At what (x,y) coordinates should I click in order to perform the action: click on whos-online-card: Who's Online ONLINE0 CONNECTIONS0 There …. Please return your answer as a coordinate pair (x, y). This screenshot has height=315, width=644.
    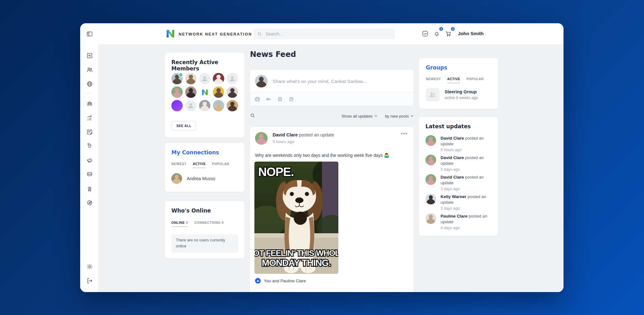
    Looking at the image, I should click on (205, 230).